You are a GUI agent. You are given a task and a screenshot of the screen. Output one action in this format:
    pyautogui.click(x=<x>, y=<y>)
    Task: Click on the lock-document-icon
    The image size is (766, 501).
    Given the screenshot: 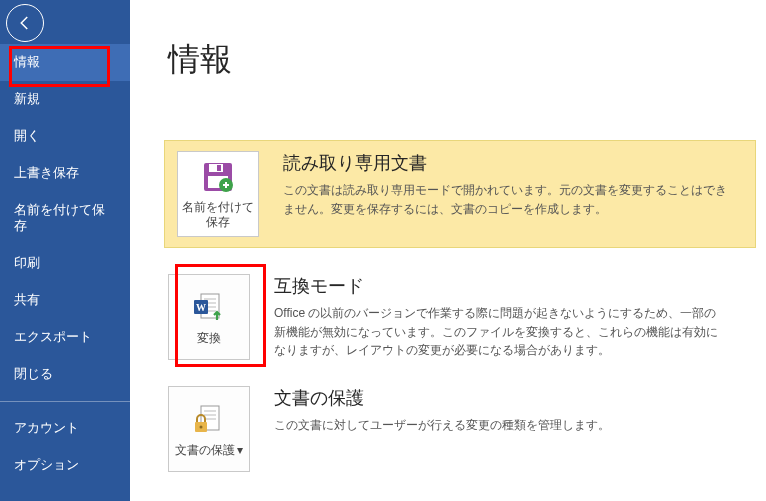 What is the action you would take?
    pyautogui.click(x=209, y=420)
    